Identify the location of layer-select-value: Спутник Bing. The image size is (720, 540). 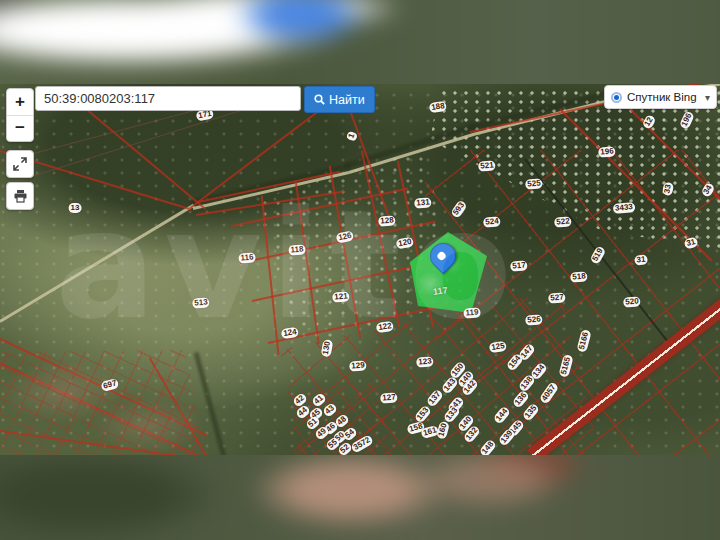
(664, 97).